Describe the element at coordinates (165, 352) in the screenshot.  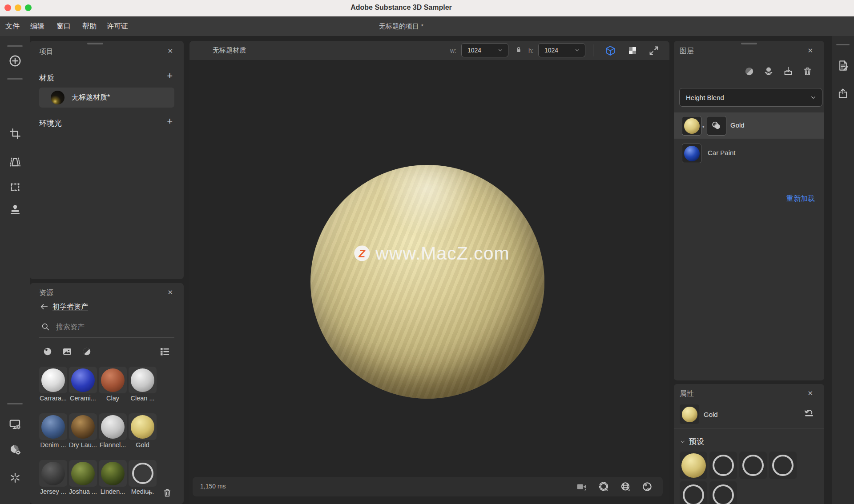
I see `list-view-icon` at that location.